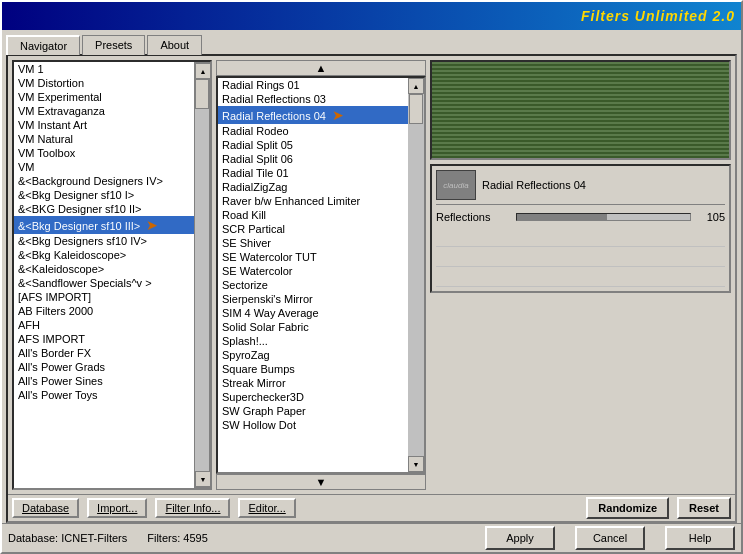 The image size is (743, 554). What do you see at coordinates (202, 94) in the screenshot?
I see `left-scroll-thumb` at bounding box center [202, 94].